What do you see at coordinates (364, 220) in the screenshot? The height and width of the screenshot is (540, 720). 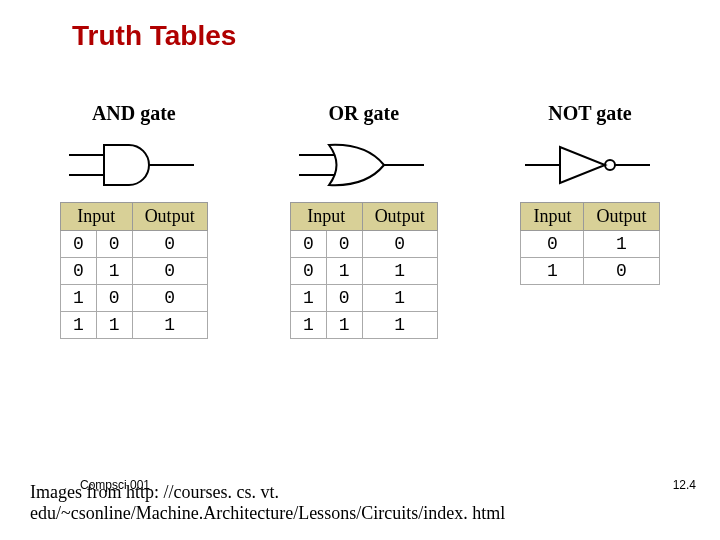 I see `or-gate-block: OR gate Input Output 0 0 0 0 1 1 1` at bounding box center [364, 220].